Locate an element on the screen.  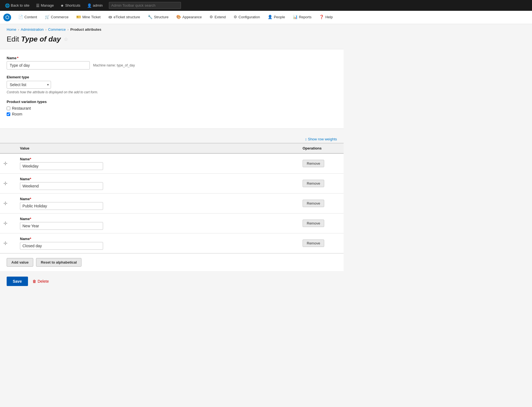
row-required-1: * is located at coordinates (30, 179).